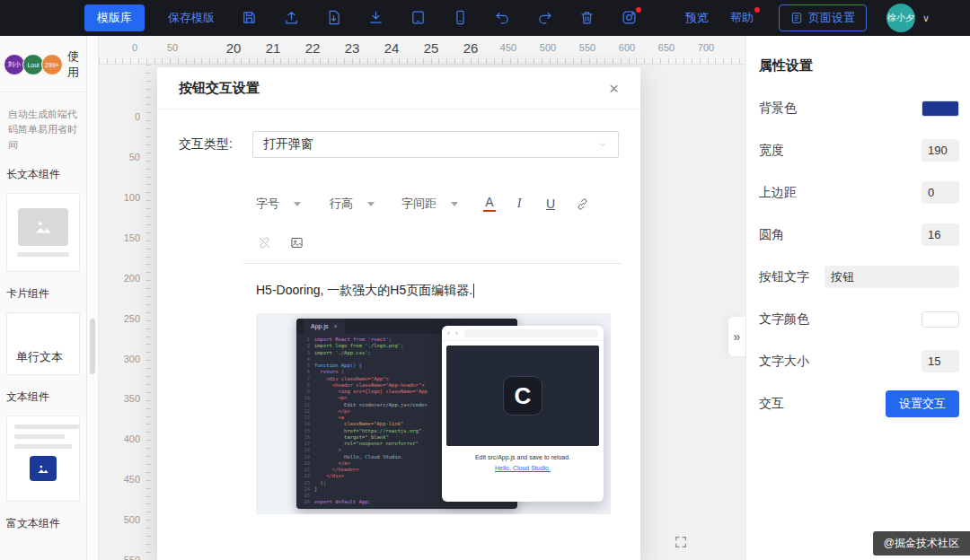  I want to click on insert-image-icon, so click(296, 242).